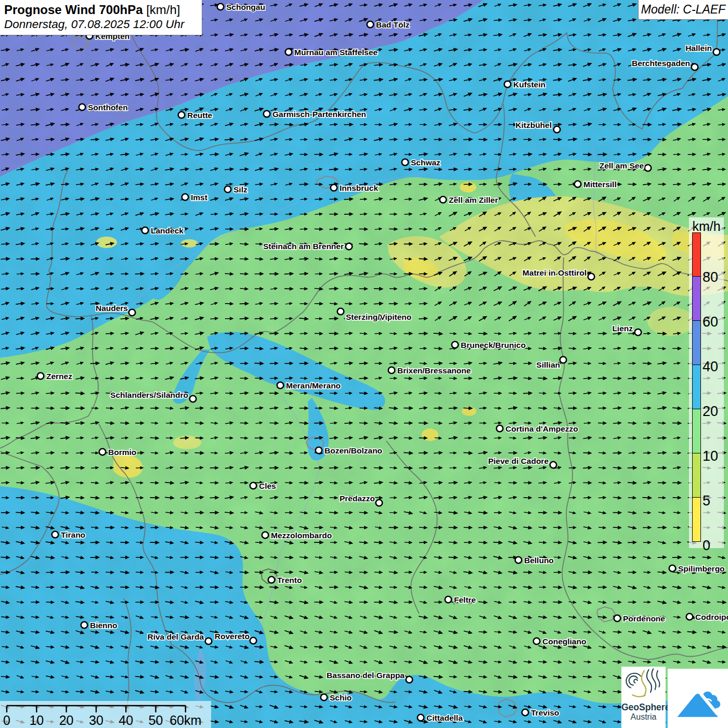 The width and height of the screenshot is (728, 728). Describe the element at coordinates (59, 376) in the screenshot. I see `city-label: Zernez` at that location.